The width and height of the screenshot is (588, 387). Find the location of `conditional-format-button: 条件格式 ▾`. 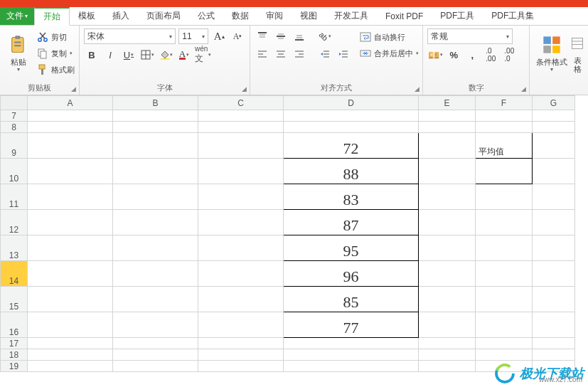

conditional-format-button: 条件格式 ▾ is located at coordinates (552, 53).